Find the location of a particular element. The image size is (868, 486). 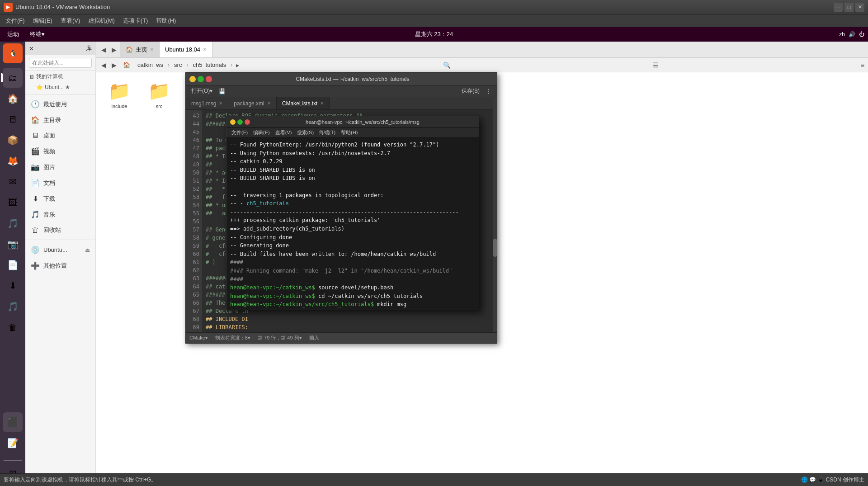

gedit-close is located at coordinates (209, 79).